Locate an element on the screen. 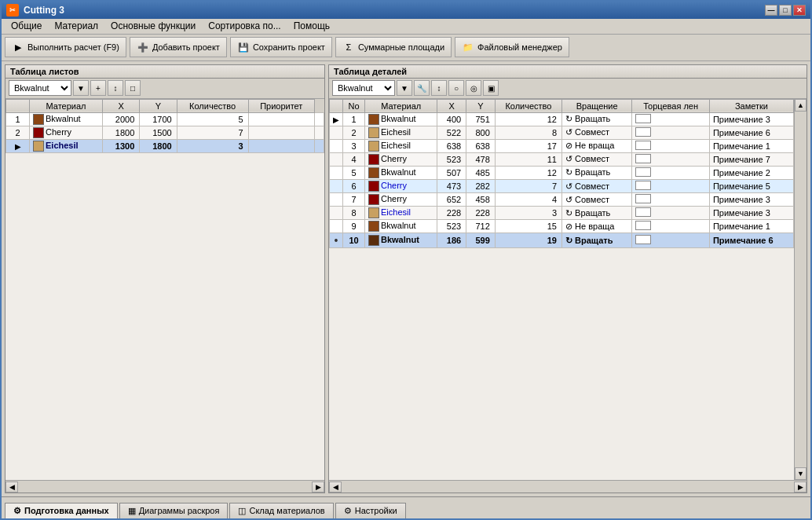 Image resolution: width=812 pixels, height=520 pixels. row-y: 599 is located at coordinates (481, 240).